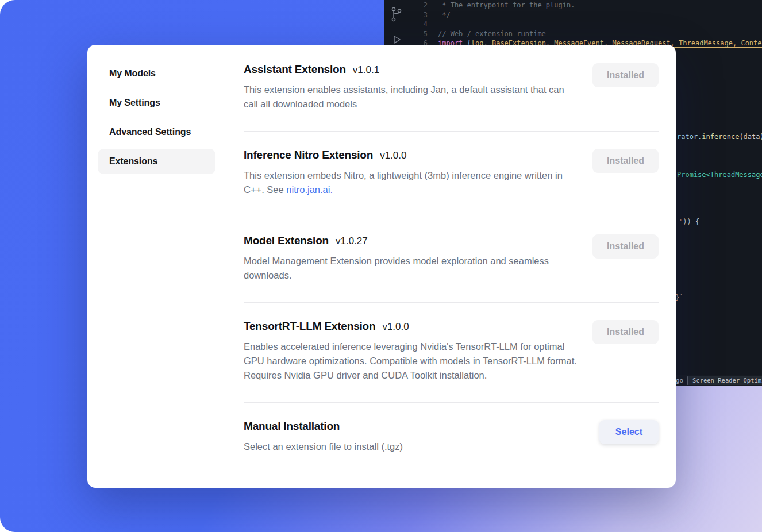 This screenshot has width=762, height=532. Describe the element at coordinates (411, 361) in the screenshot. I see `extension-description: Enables accelerated inference leveraging…` at that location.